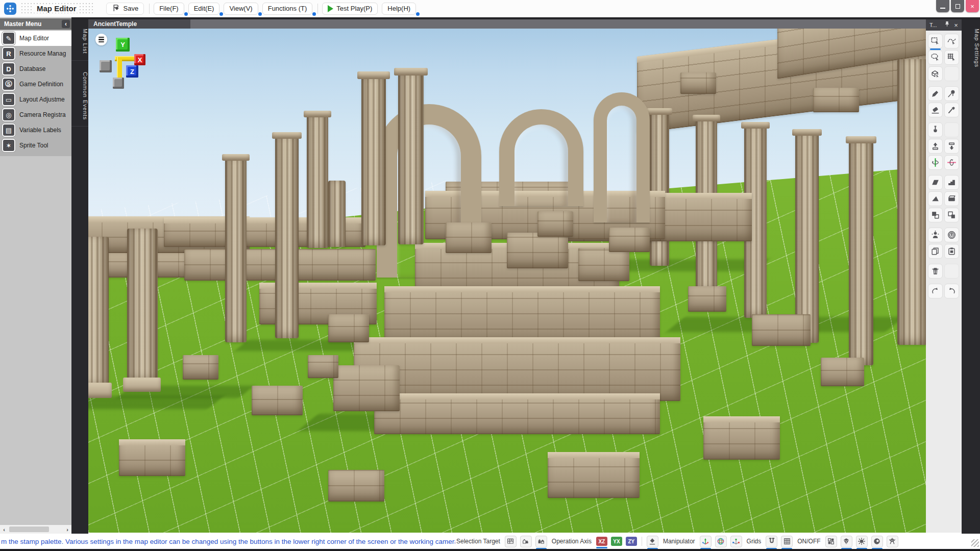  What do you see at coordinates (526, 542) in the screenshot?
I see `selection-object-button` at bounding box center [526, 542].